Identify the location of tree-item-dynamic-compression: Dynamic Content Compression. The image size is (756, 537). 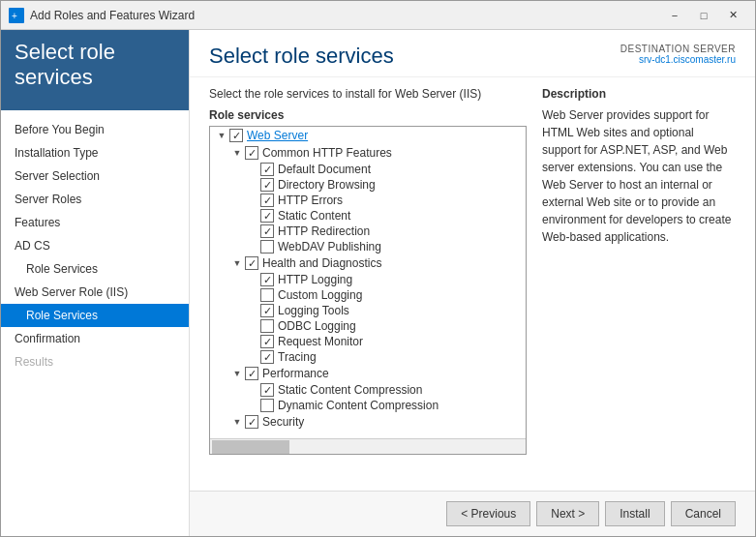
(368, 405).